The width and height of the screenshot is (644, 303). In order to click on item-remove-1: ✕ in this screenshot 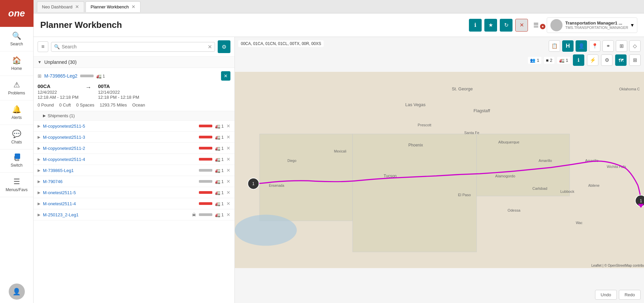, I will do `click(228, 137)`.